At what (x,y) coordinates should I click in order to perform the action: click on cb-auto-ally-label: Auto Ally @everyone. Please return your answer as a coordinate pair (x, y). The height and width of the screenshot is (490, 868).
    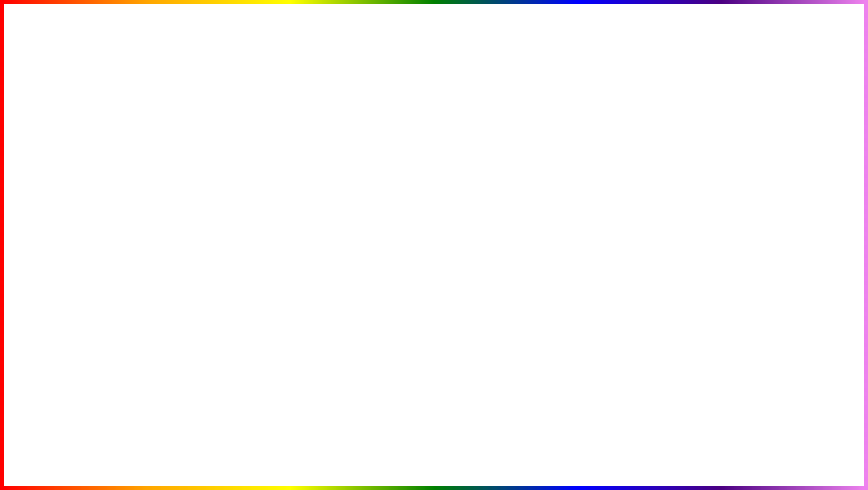
    Looking at the image, I should click on (473, 209).